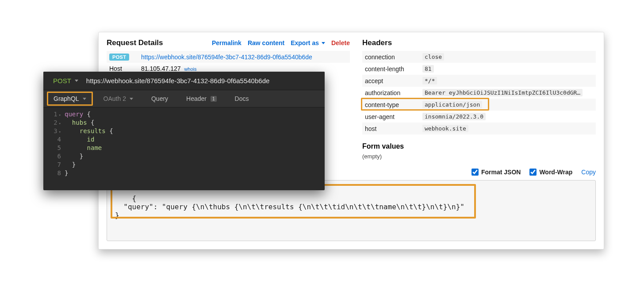 The image size is (644, 284). I want to click on header-key: host, so click(394, 129).